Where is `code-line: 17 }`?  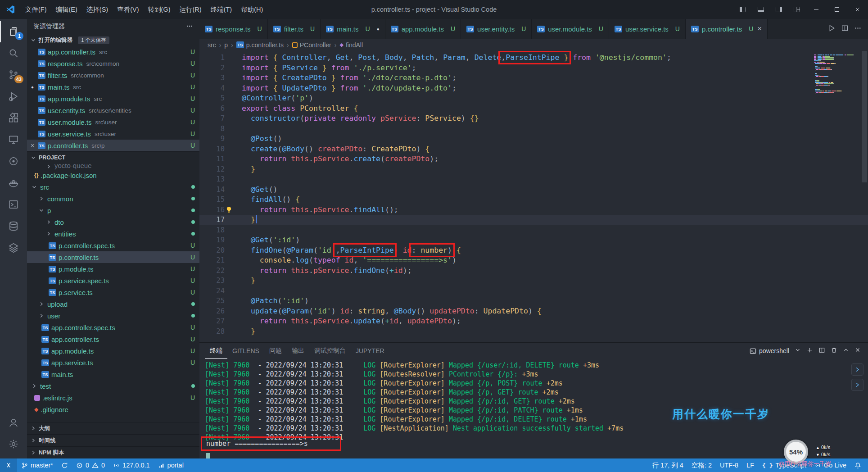
code-line: 17 } is located at coordinates (534, 220).